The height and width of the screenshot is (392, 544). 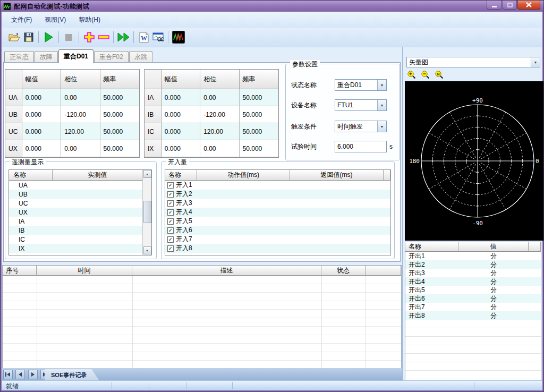 I want to click on telemetry-name: IC, so click(x=22, y=240).